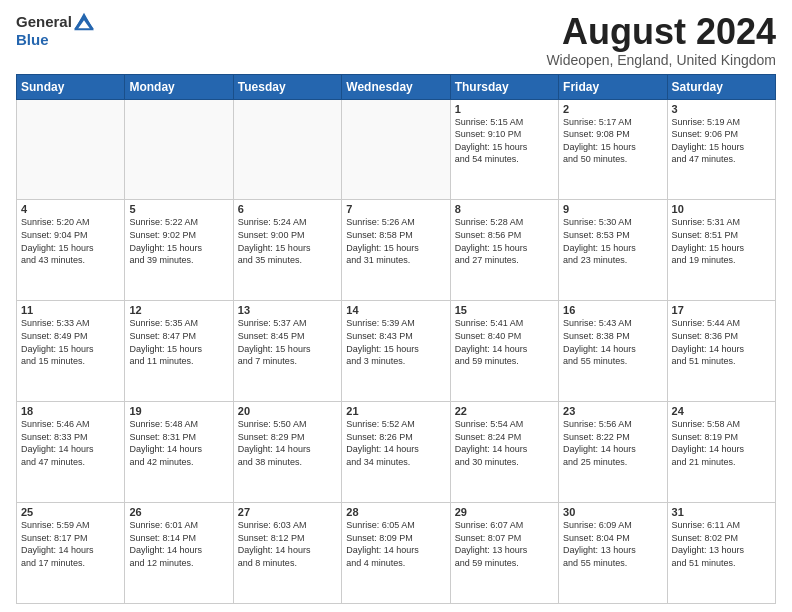 The width and height of the screenshot is (792, 612). What do you see at coordinates (612, 241) in the screenshot?
I see `day-info: Sunrise: 5:30 AM Sunset: 8:53 PM Dayligh…` at bounding box center [612, 241].